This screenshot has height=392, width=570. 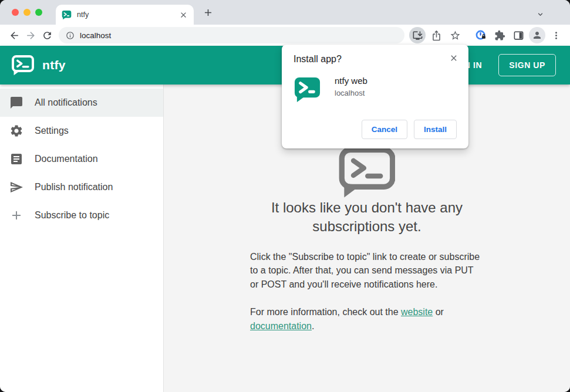 What do you see at coordinates (537, 35) in the screenshot?
I see `profile-avatar-icon` at bounding box center [537, 35].